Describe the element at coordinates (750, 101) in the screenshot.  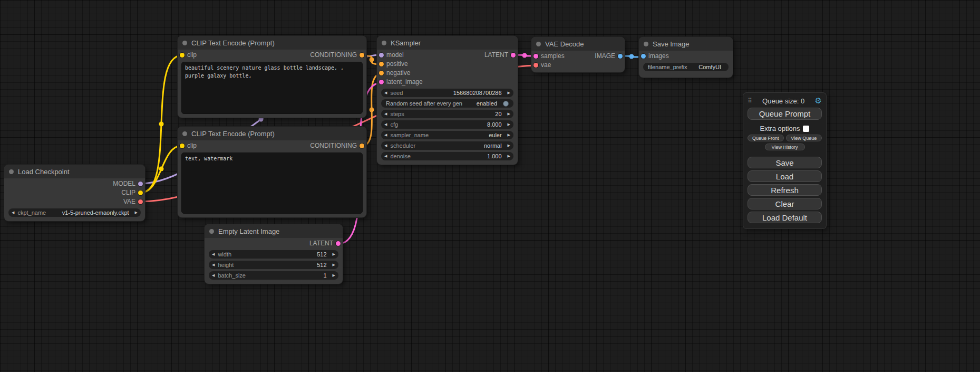
I see `drag-handle-icon: ⠿` at that location.